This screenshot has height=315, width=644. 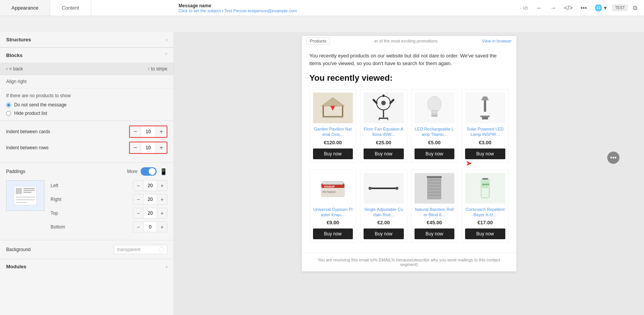 What do you see at coordinates (613, 158) in the screenshot?
I see `floating-more-button: •••` at bounding box center [613, 158].